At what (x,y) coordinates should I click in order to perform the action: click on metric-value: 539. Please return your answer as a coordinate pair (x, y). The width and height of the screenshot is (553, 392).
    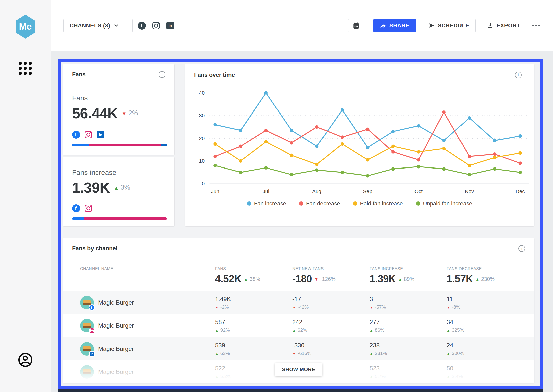
    Looking at the image, I should click on (254, 345).